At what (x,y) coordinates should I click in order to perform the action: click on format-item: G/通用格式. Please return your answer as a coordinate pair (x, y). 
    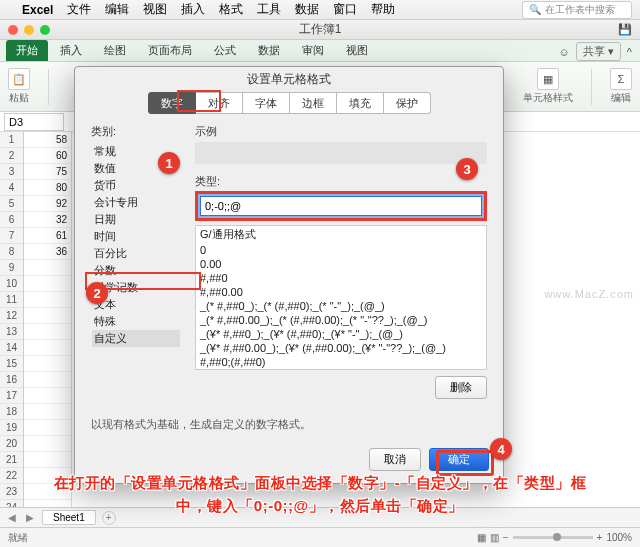
    Looking at the image, I should click on (341, 234).